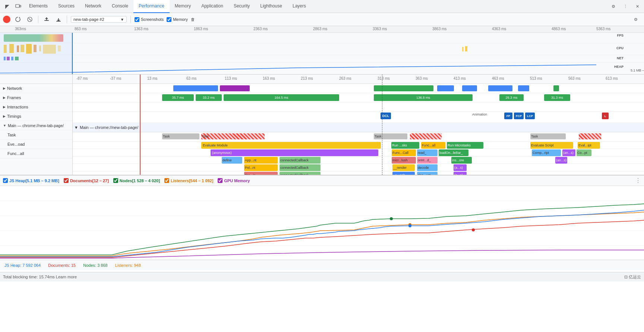  I want to click on connected2-bar: connectedCallback, so click(300, 168).